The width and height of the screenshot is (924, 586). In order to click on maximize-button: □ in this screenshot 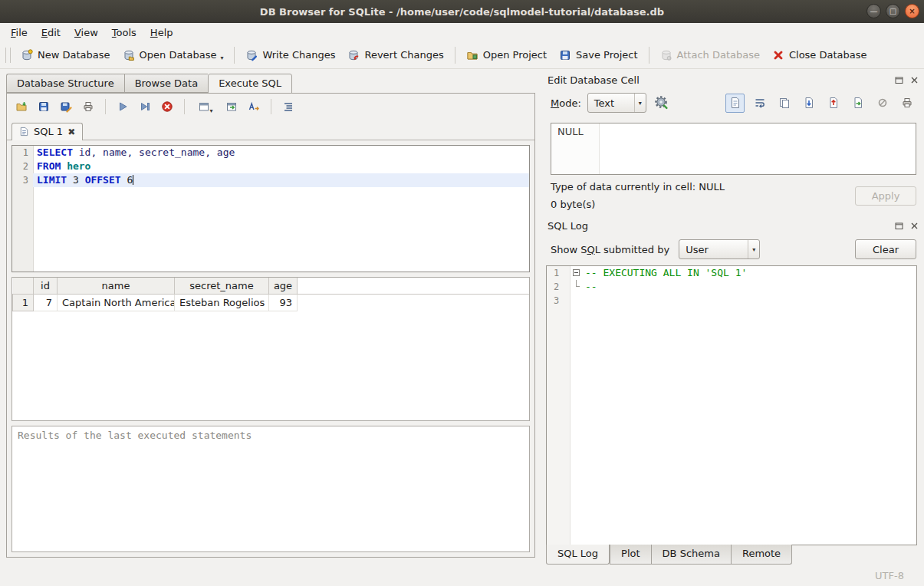, I will do `click(893, 11)`.